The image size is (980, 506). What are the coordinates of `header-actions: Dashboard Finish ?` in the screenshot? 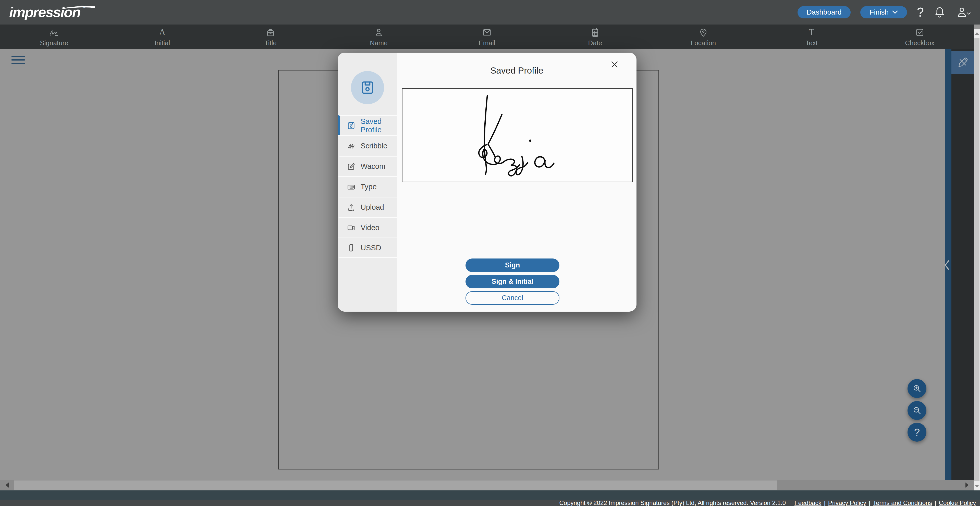 It's located at (884, 12).